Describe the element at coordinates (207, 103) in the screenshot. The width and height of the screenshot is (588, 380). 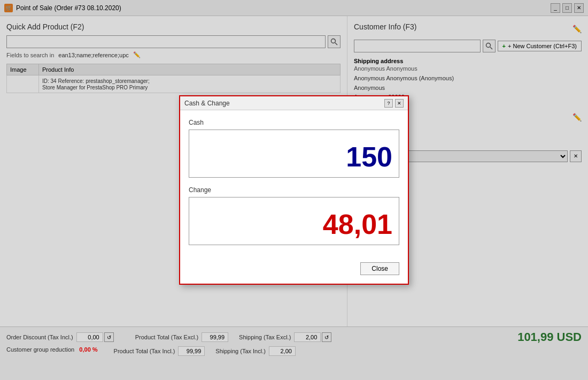
I see `modal-title: Cash & Change` at that location.